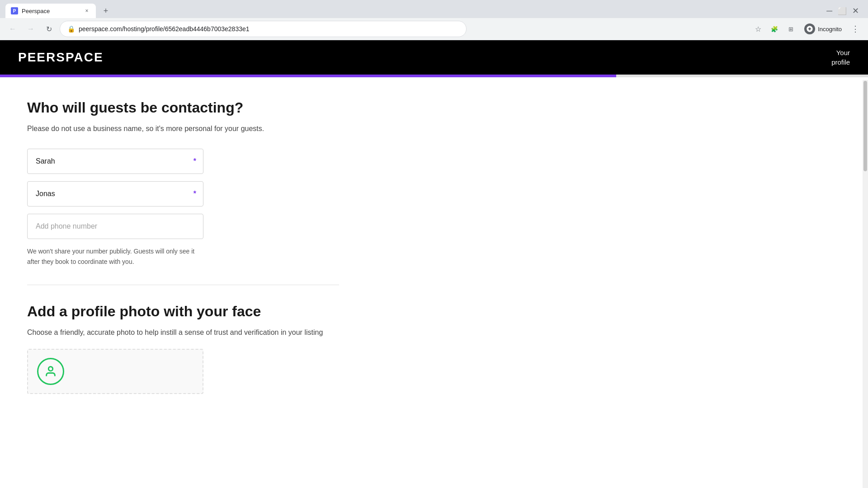  Describe the element at coordinates (855, 11) in the screenshot. I see `window-close-button: ✕` at that location.